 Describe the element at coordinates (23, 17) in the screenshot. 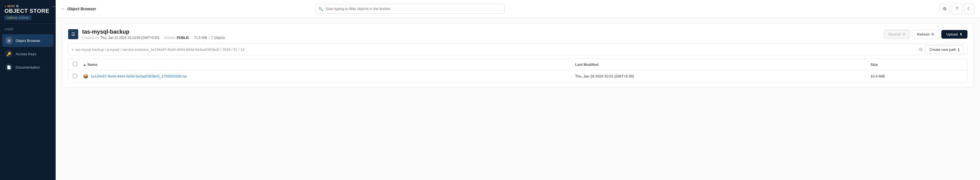

I see `license-label: LICENSE` at that location.